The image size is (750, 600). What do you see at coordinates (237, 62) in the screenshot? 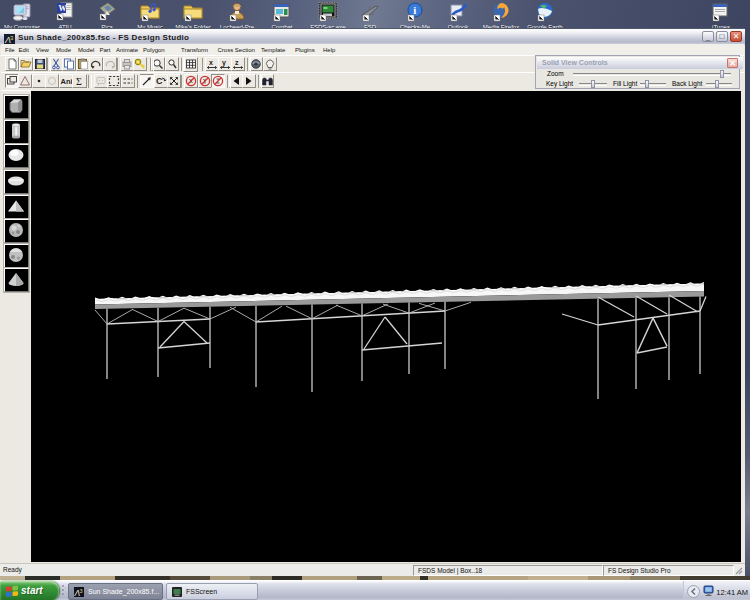
I see `svg-text: z` at bounding box center [237, 62].